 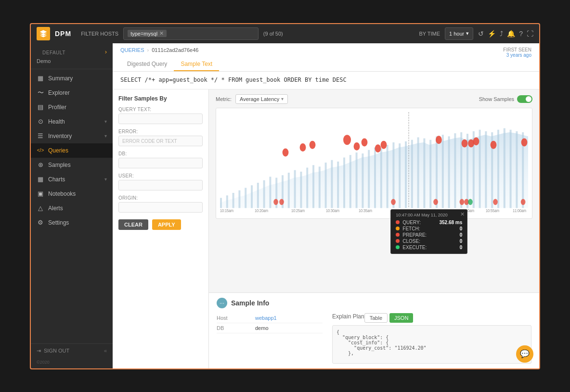 What do you see at coordinates (72, 351) in the screenshot?
I see `sign-out-button: ⇥ SIGN OUT «` at bounding box center [72, 351].